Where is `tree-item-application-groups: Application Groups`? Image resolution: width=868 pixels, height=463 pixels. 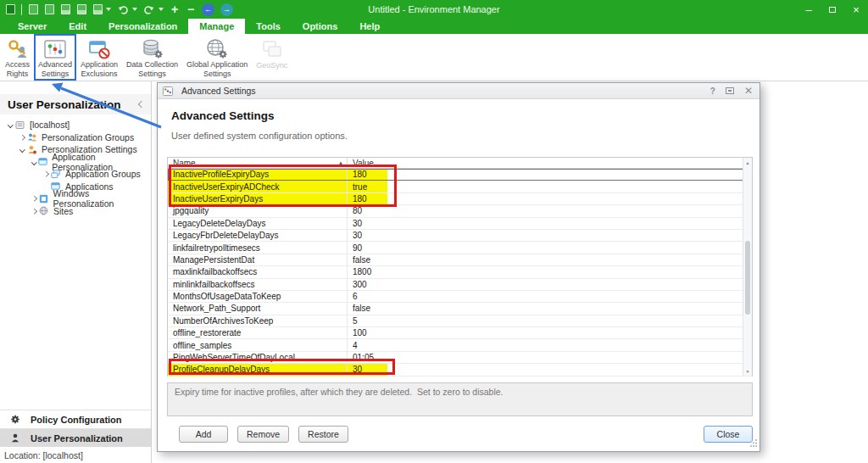 tree-item-application-groups: Application Groups is located at coordinates (75, 175).